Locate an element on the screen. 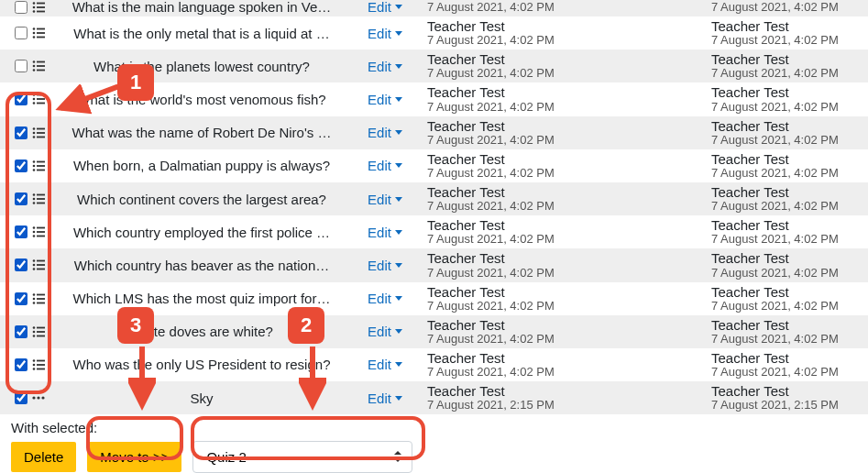 This screenshot has width=868, height=473. destination-select: Quiz 2 is located at coordinates (302, 456).